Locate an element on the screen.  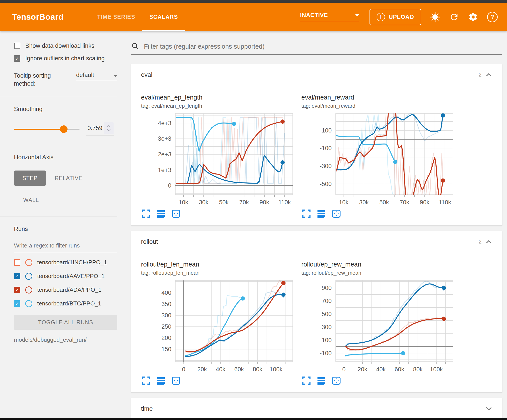
svg-text: 60k is located at coordinates (239, 369).